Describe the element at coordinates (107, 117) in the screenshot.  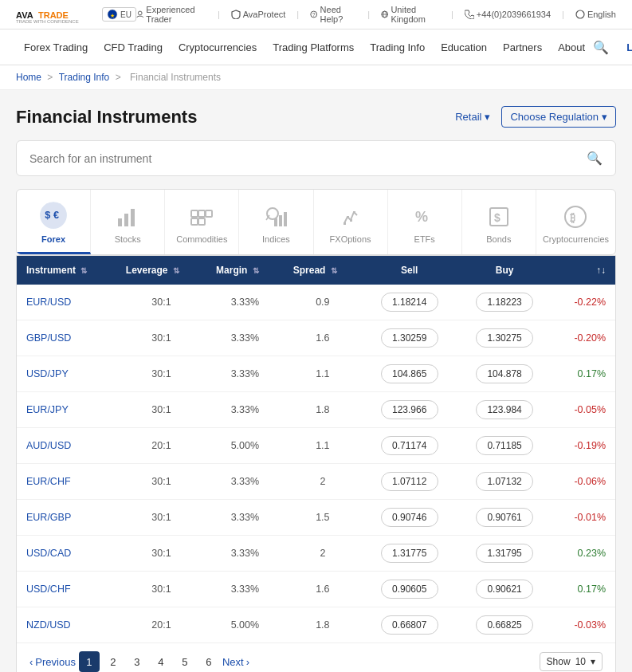
I see `page-title: Financial Instruments` at that location.